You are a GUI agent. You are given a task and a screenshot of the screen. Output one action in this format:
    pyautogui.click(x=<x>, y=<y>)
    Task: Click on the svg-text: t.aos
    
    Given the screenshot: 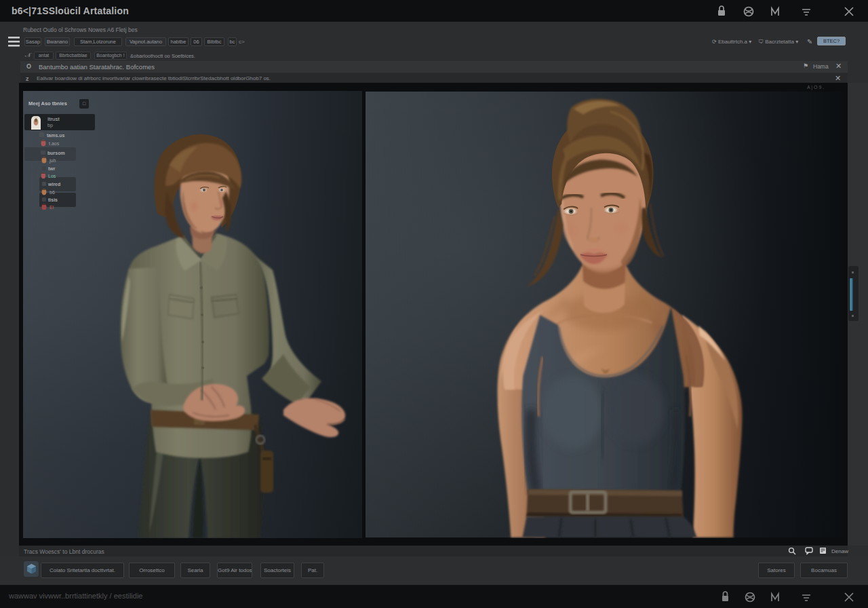 What is the action you would take?
    pyautogui.click(x=54, y=144)
    